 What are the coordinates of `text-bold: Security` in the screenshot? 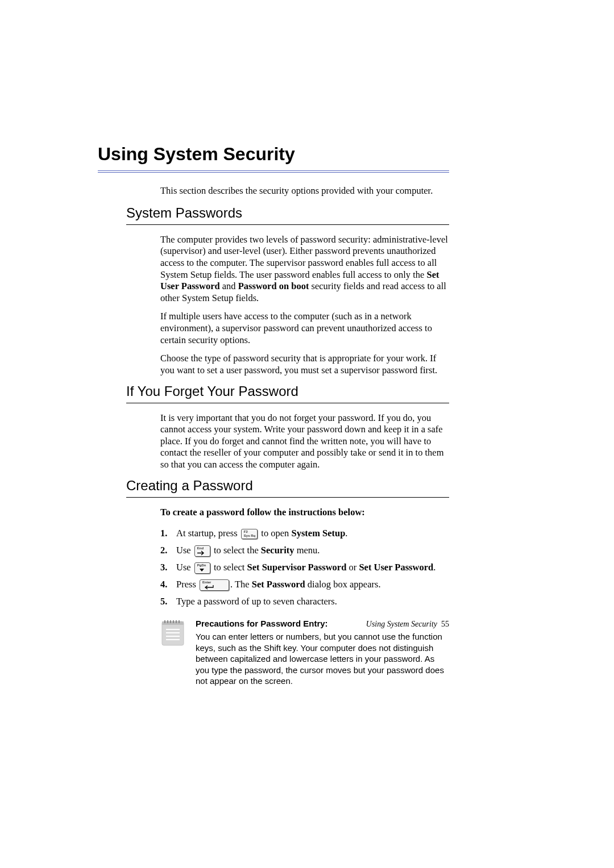 It's located at (277, 550).